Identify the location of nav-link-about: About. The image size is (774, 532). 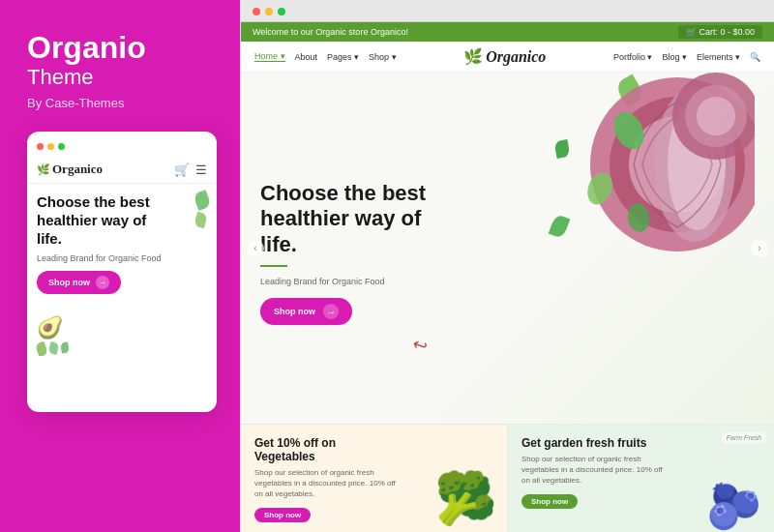
(307, 57).